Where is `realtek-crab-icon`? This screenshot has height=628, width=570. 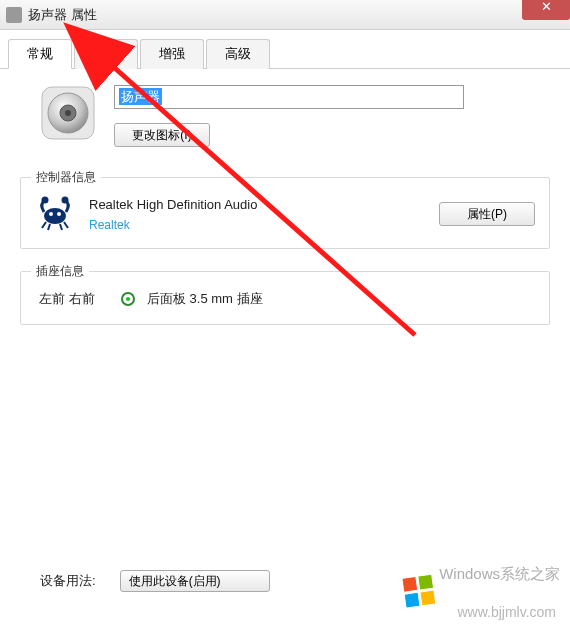
realtek-crab-icon is located at coordinates (55, 214).